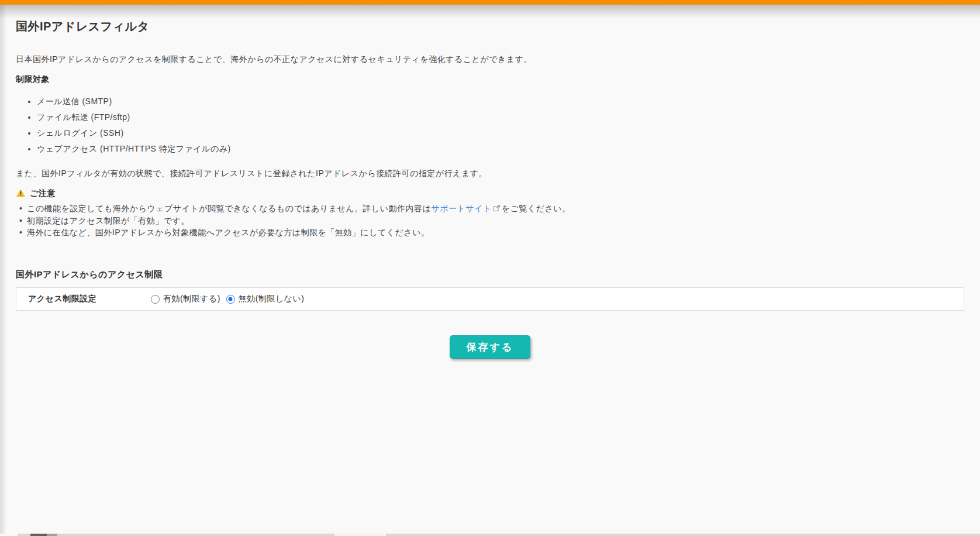 The width and height of the screenshot is (980, 536). What do you see at coordinates (501, 117) in the screenshot?
I see `list-item: ファイル転送 (FTP/sftp)` at bounding box center [501, 117].